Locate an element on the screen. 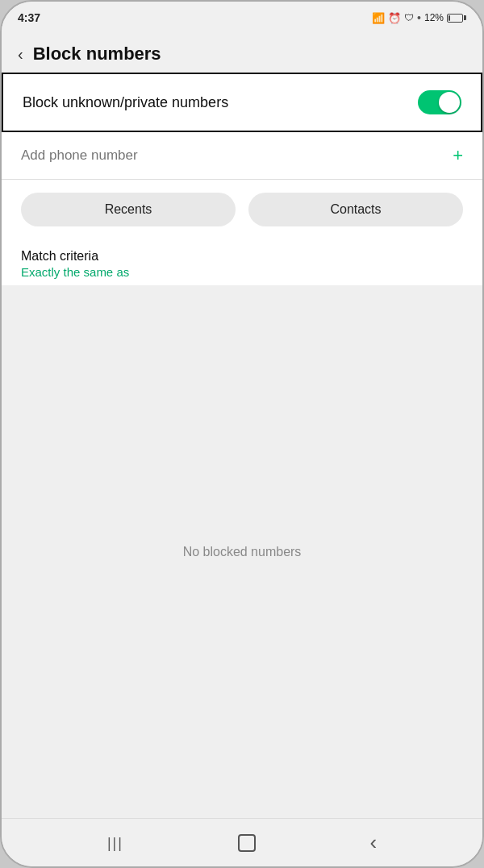 The width and height of the screenshot is (484, 868). menu-nav-icon is located at coordinates (115, 843).